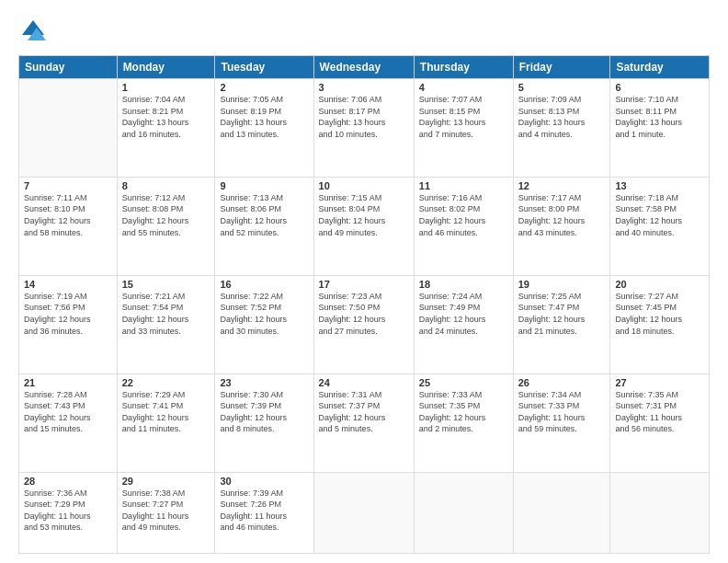 This screenshot has height=563, width=728. What do you see at coordinates (265, 423) in the screenshot?
I see `day-cell: 23Sunrise: 7:30 AM Sunset: 7:39 PM Dayli…` at bounding box center [265, 423].